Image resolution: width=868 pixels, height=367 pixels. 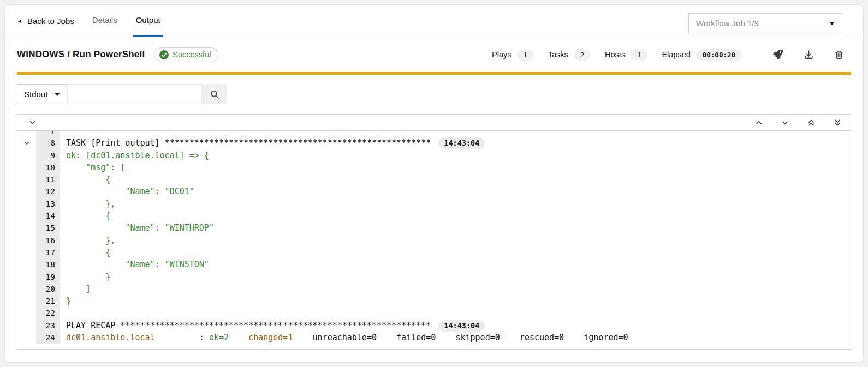 What do you see at coordinates (434, 252) in the screenshot?
I see `console-line: 17 {` at bounding box center [434, 252].